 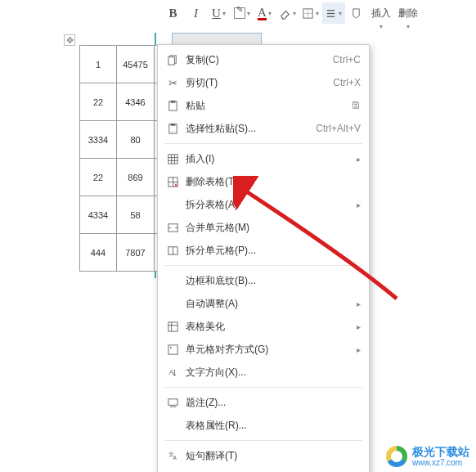 What do you see at coordinates (173, 106) in the screenshot?
I see `paste-icon` at bounding box center [173, 106].